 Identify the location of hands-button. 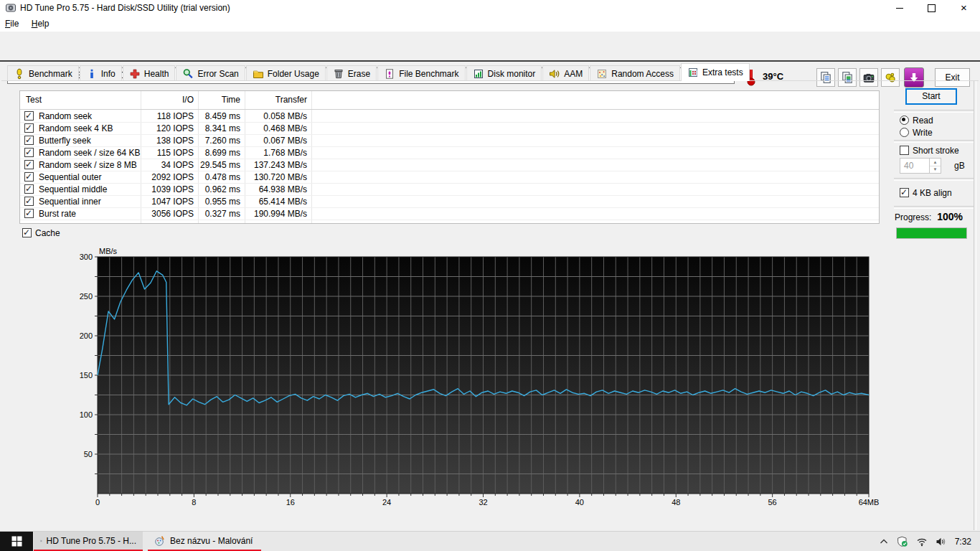
(890, 77).